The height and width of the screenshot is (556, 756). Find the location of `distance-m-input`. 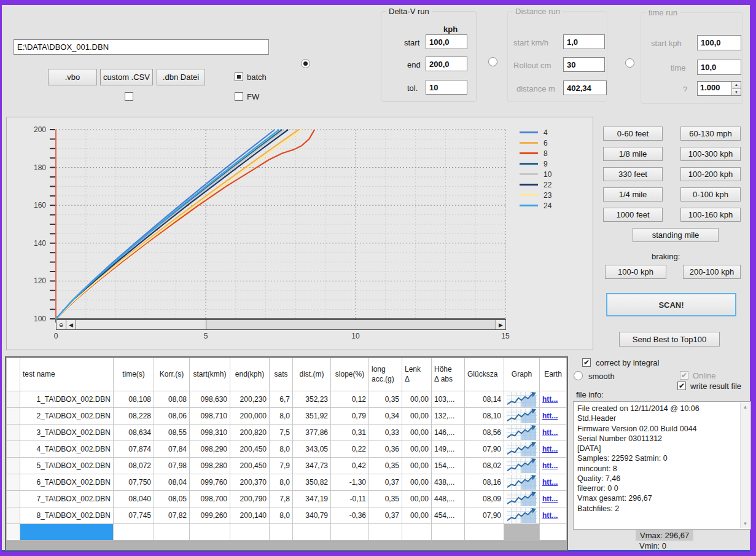

distance-m-input is located at coordinates (585, 88).